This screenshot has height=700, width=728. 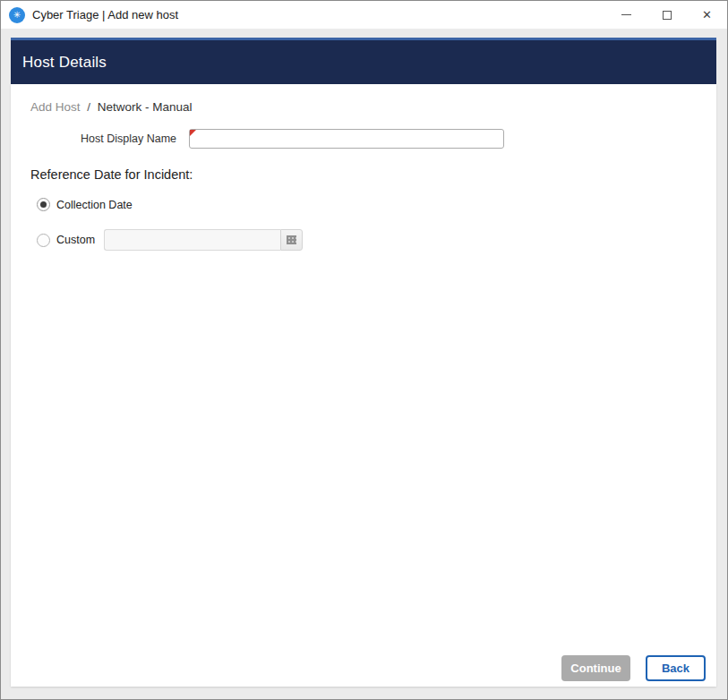 I want to click on host-display-name-label: Host Display Name, so click(x=93, y=139).